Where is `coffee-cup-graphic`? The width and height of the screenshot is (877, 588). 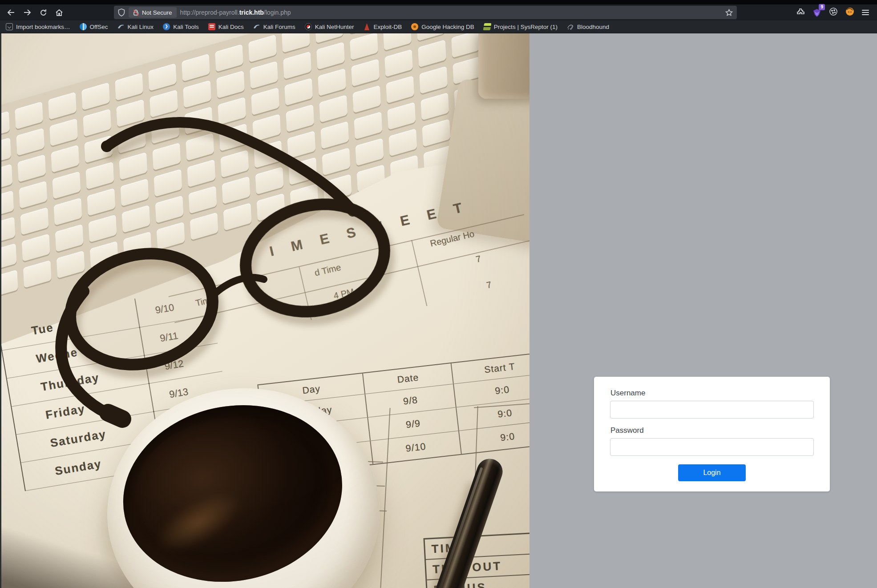
coffee-cup-graphic is located at coordinates (243, 483).